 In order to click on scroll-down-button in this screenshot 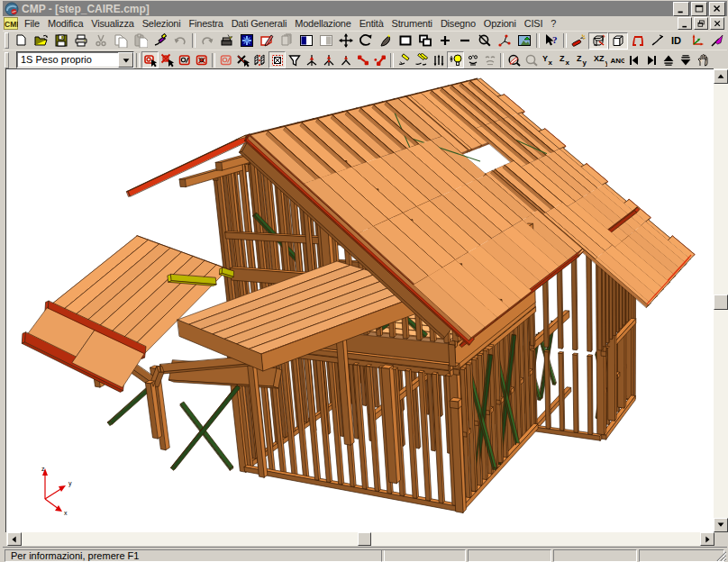, I will do `click(721, 525)`.